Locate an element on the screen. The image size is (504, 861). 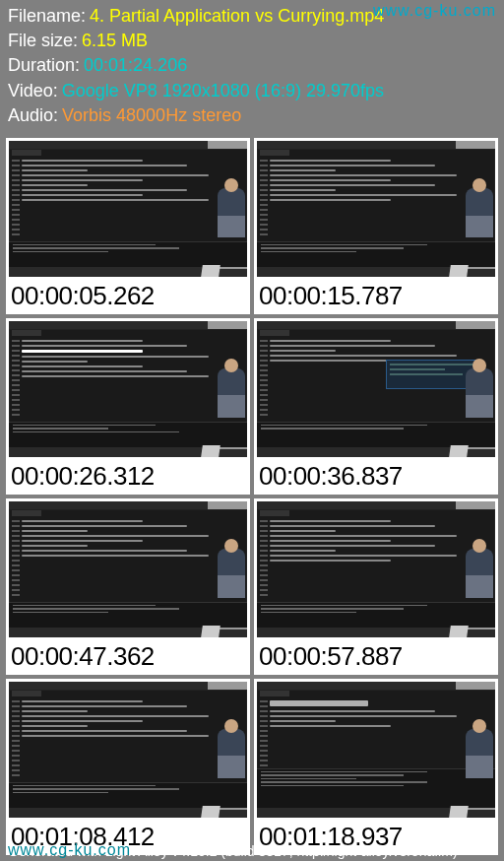
audio-value: Vorbis 48000Hz stereo is located at coordinates (152, 116).